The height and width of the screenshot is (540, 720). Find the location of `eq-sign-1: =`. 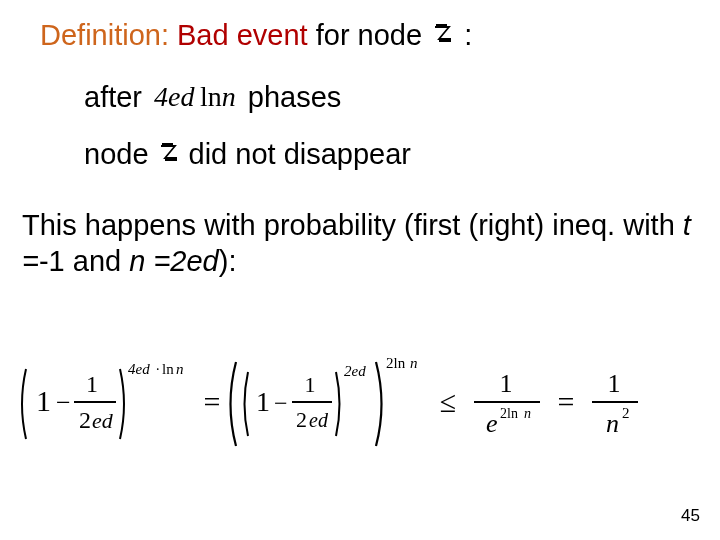

eq-sign-1: = is located at coordinates (212, 402).